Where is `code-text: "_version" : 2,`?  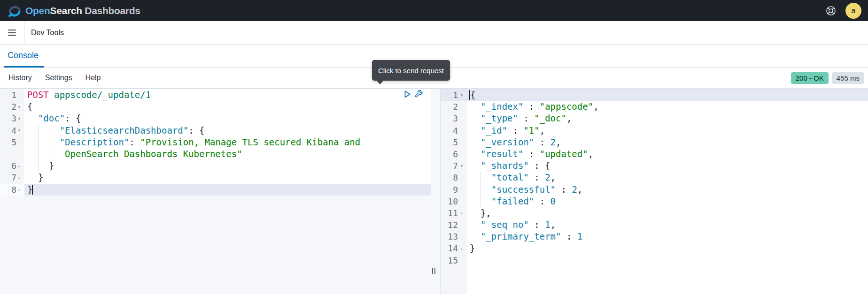
code-text: "_version" : 2, is located at coordinates (667, 143).